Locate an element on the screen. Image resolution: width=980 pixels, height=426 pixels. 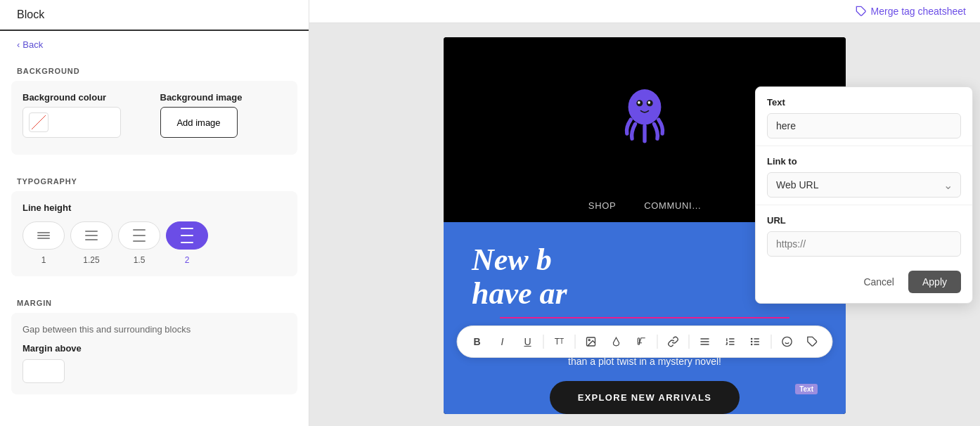
ordered-list-icon is located at coordinates (730, 342).